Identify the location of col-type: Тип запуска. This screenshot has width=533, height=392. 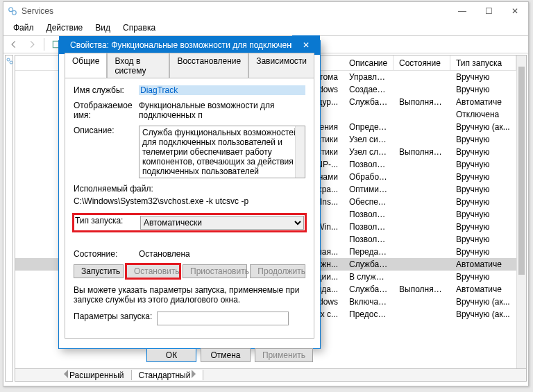
(483, 62).